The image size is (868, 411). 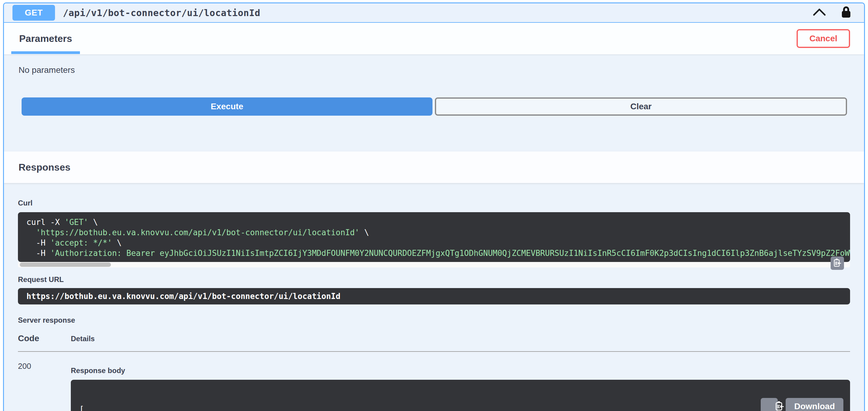 I want to click on copy-curl-button, so click(x=837, y=263).